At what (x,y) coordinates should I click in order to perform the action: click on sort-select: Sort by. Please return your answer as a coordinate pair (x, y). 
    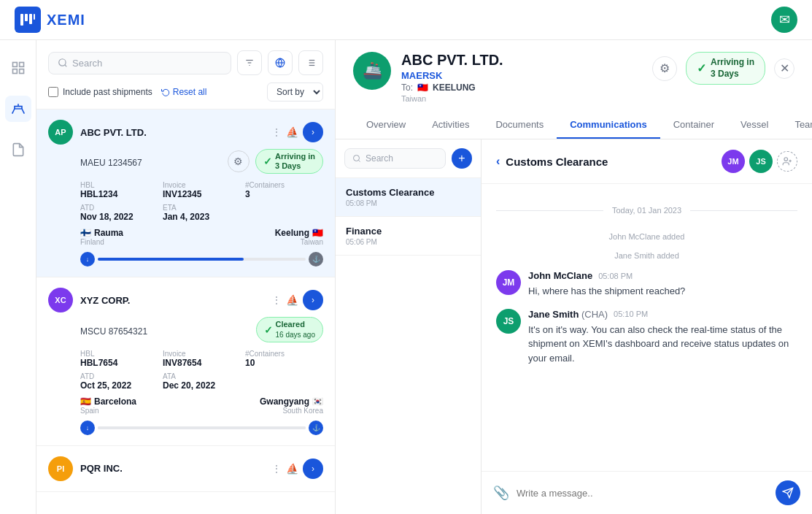
    Looking at the image, I should click on (295, 92).